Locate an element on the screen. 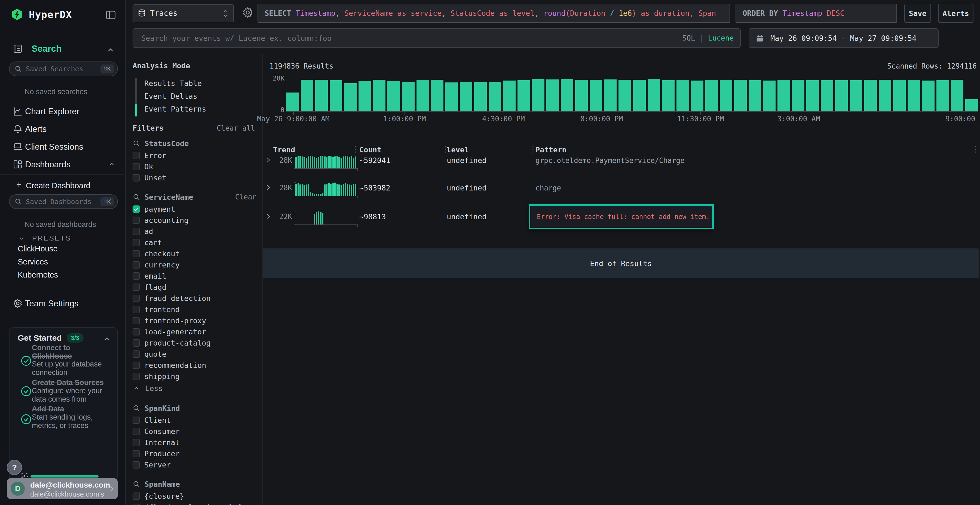  checkbox-checked is located at coordinates (136, 209).